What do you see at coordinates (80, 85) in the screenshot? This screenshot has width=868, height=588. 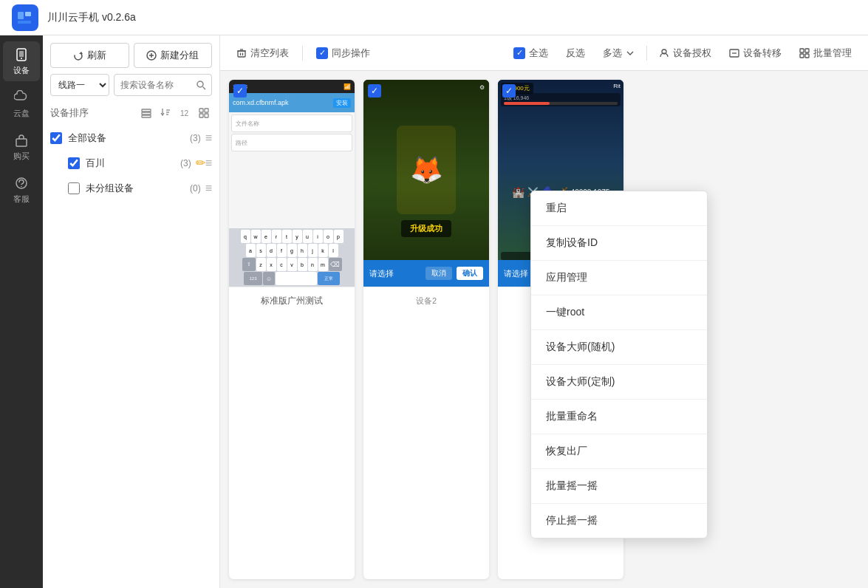 I see `line-select: 线路一` at bounding box center [80, 85].